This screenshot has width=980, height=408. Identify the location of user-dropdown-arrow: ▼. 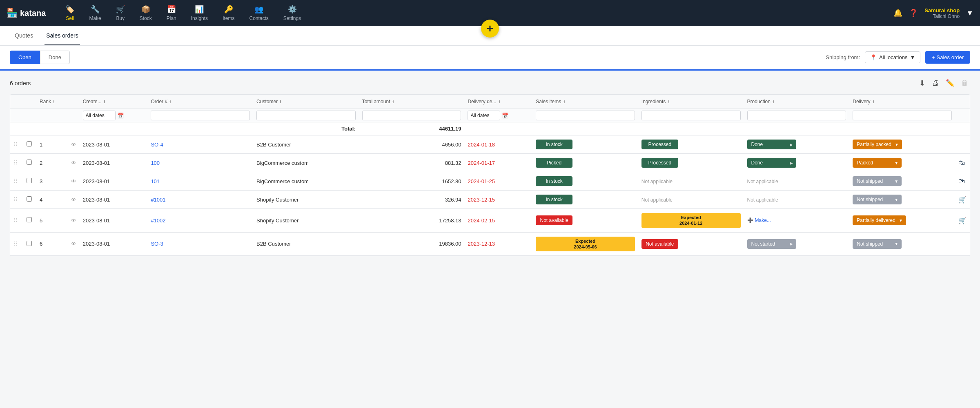
(970, 13).